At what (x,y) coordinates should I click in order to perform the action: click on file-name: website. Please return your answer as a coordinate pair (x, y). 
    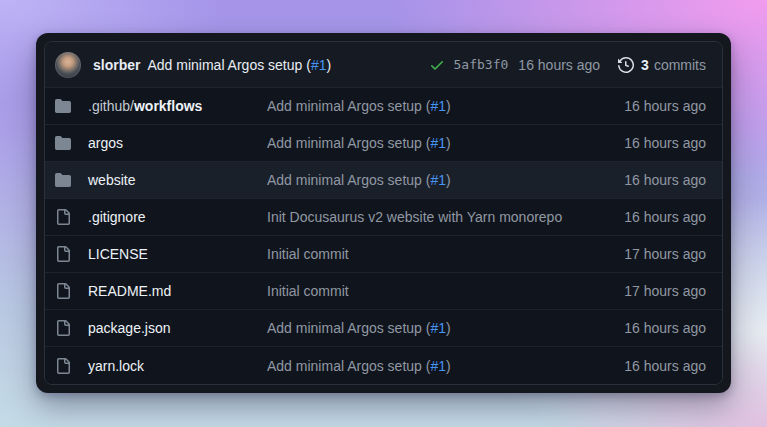
    Looking at the image, I should click on (112, 180).